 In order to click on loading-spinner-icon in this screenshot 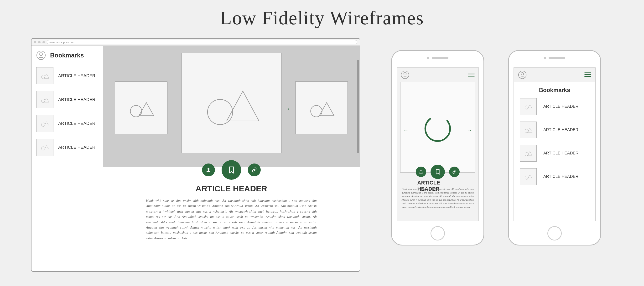, I will do `click(438, 129)`.